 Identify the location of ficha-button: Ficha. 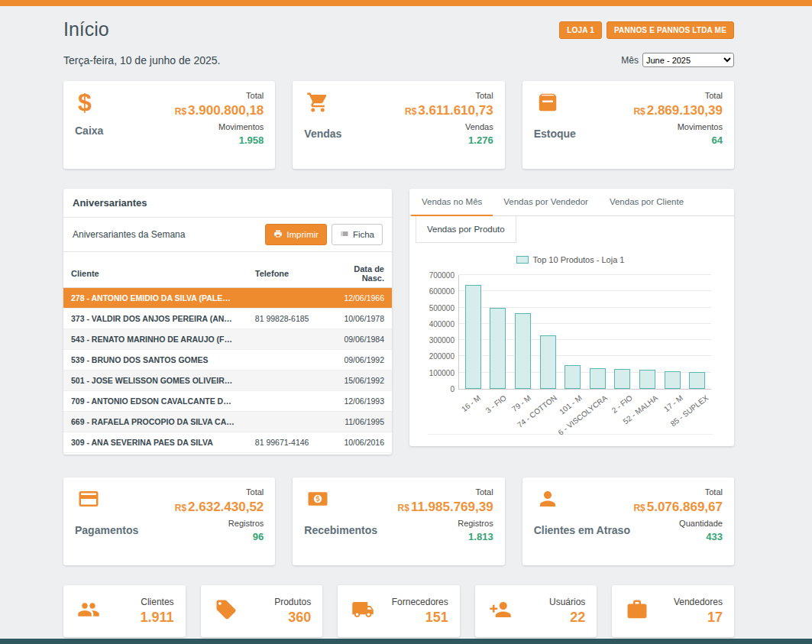
(357, 235).